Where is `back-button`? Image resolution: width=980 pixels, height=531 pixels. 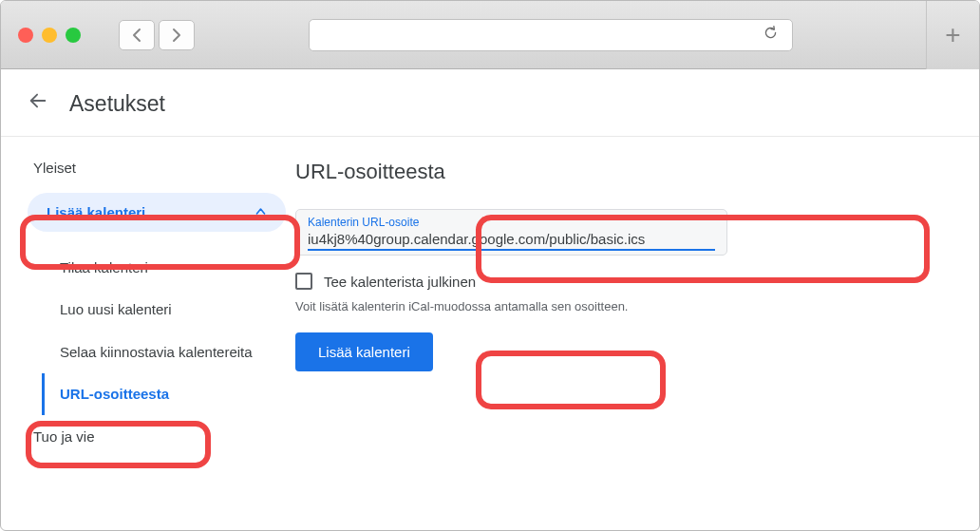
back-button is located at coordinates (137, 35).